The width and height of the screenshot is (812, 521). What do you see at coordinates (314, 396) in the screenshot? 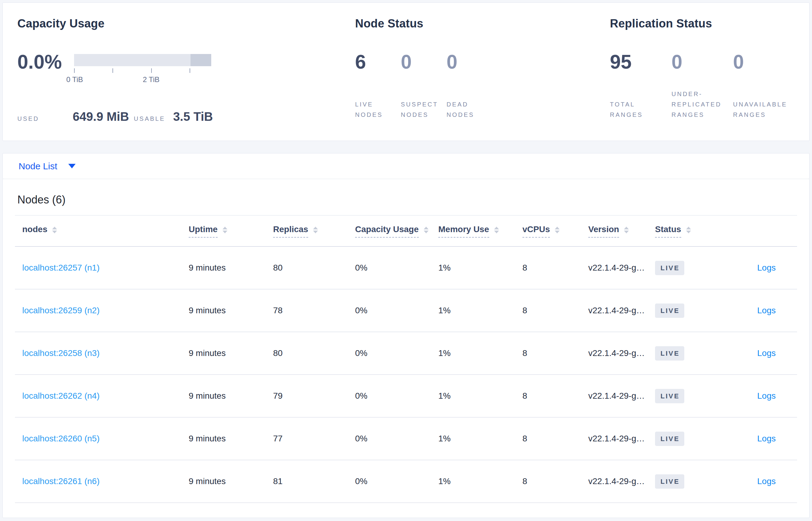
I see `replicas-cell: 79` at bounding box center [314, 396].